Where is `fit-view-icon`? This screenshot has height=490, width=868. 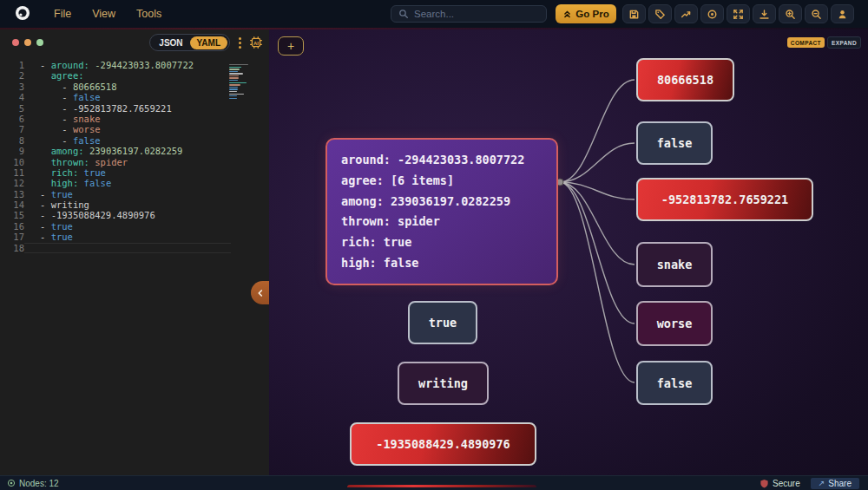 fit-view-icon is located at coordinates (738, 14).